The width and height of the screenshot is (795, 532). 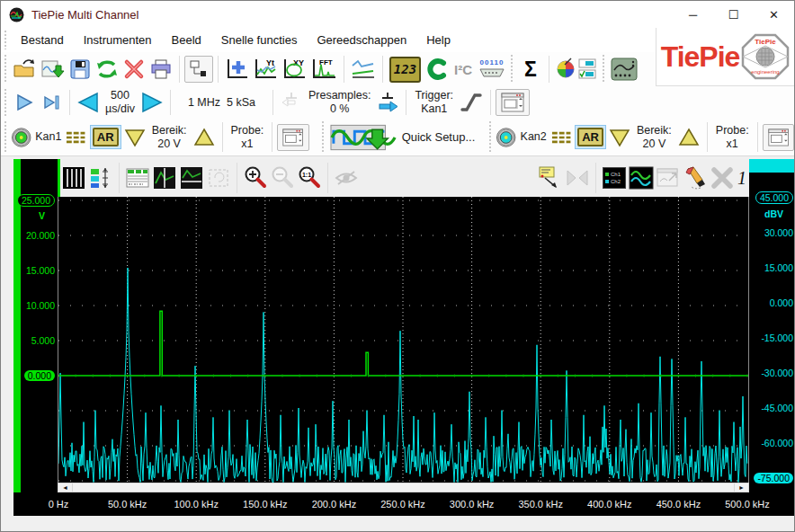 I want to click on add-graph-button, so click(x=237, y=69).